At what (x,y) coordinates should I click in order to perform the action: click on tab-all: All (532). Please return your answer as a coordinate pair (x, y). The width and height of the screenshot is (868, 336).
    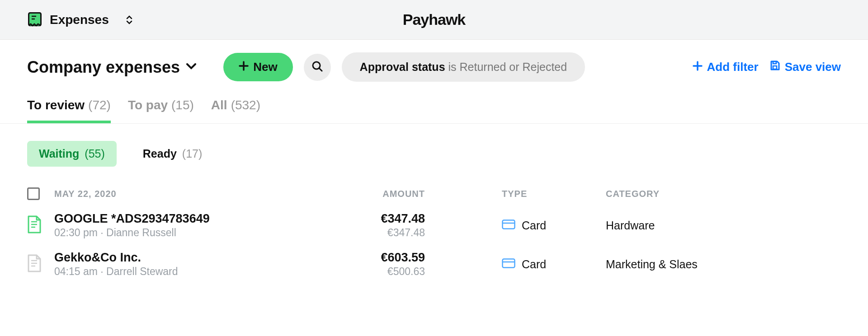
    Looking at the image, I should click on (236, 111).